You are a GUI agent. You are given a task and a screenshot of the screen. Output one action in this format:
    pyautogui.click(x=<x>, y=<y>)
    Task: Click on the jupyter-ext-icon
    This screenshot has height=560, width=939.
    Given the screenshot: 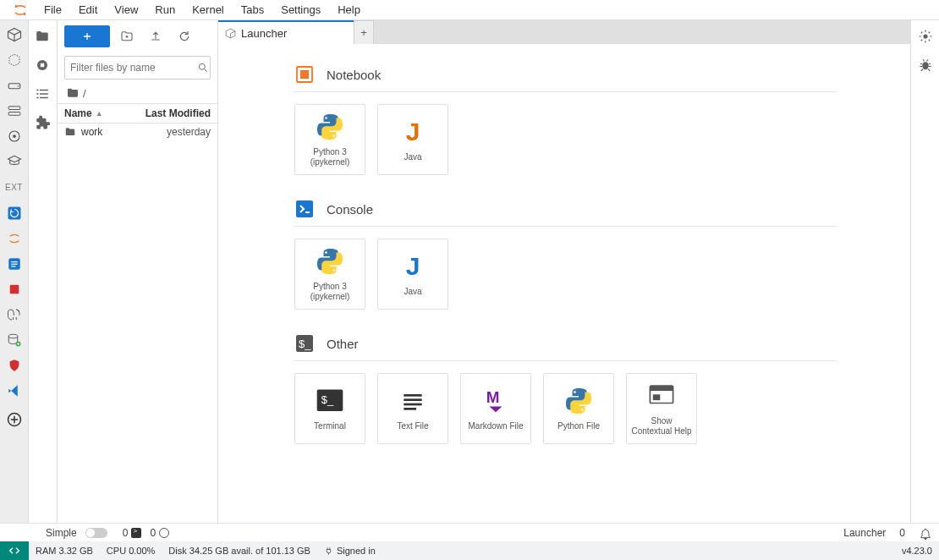 What is the action you would take?
    pyautogui.click(x=14, y=239)
    